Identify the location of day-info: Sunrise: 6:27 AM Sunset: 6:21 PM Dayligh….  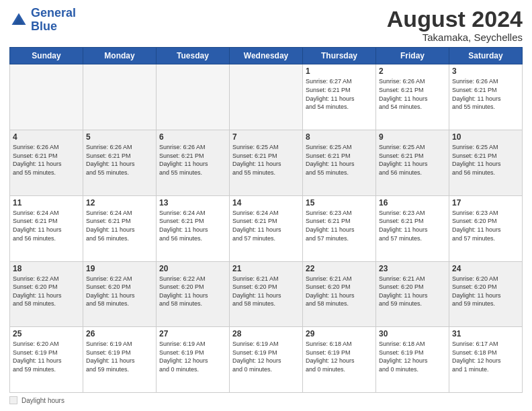
(339, 94).